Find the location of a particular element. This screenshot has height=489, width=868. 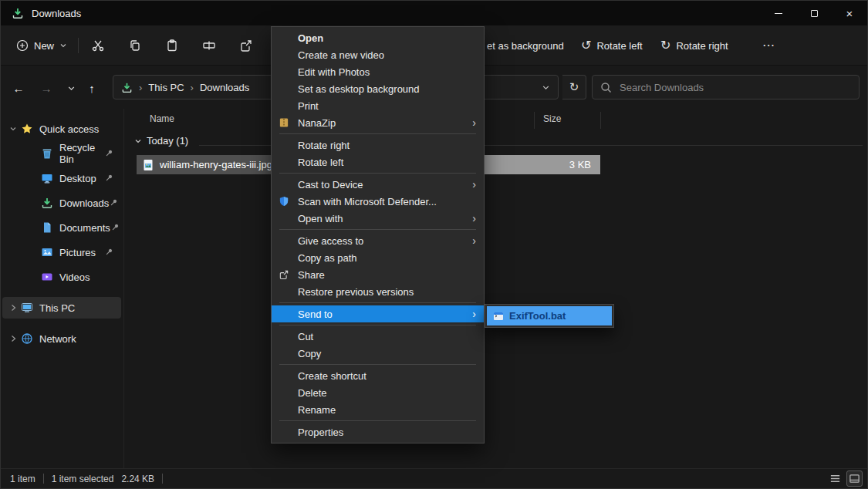

sidebar-item-this-pc: This PC is located at coordinates (62, 308).